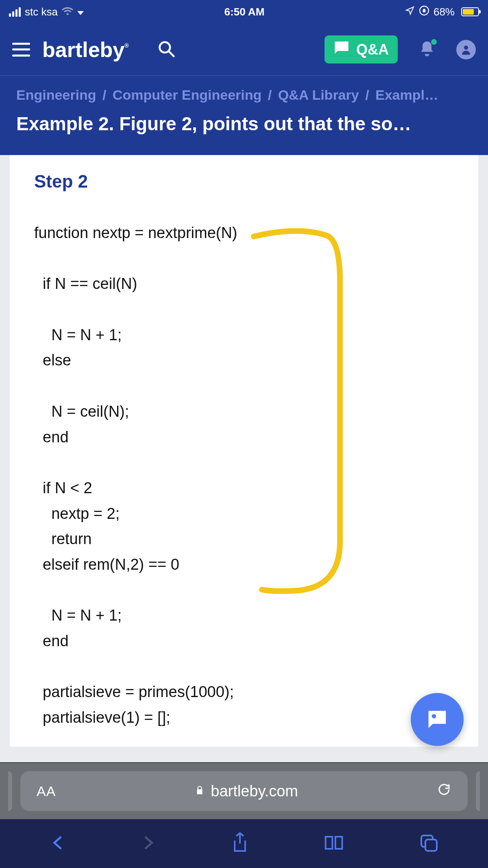 The height and width of the screenshot is (868, 488). Describe the element at coordinates (437, 719) in the screenshot. I see `chat-fab` at that location.